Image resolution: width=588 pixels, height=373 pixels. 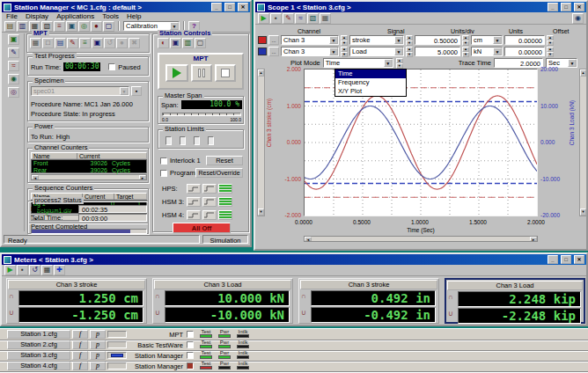 I want to click on specimen-editor-icon: ≡, so click(x=85, y=43).